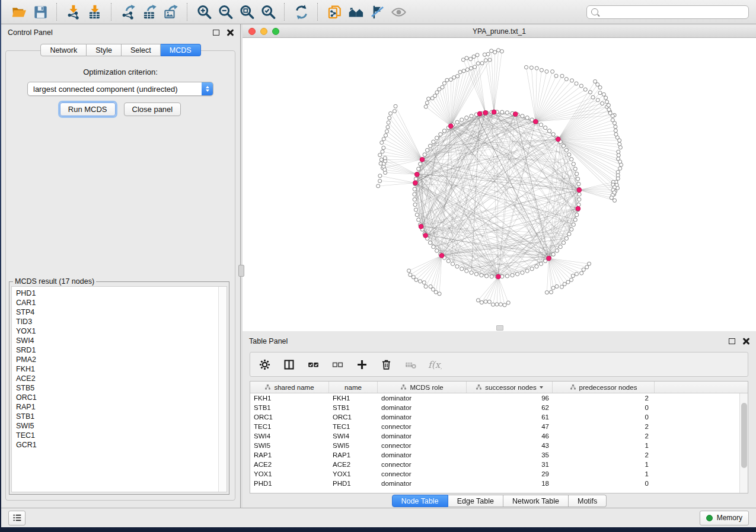 This screenshot has width=756, height=532. What do you see at coordinates (313, 364) in the screenshot?
I see `select-all-button` at bounding box center [313, 364].